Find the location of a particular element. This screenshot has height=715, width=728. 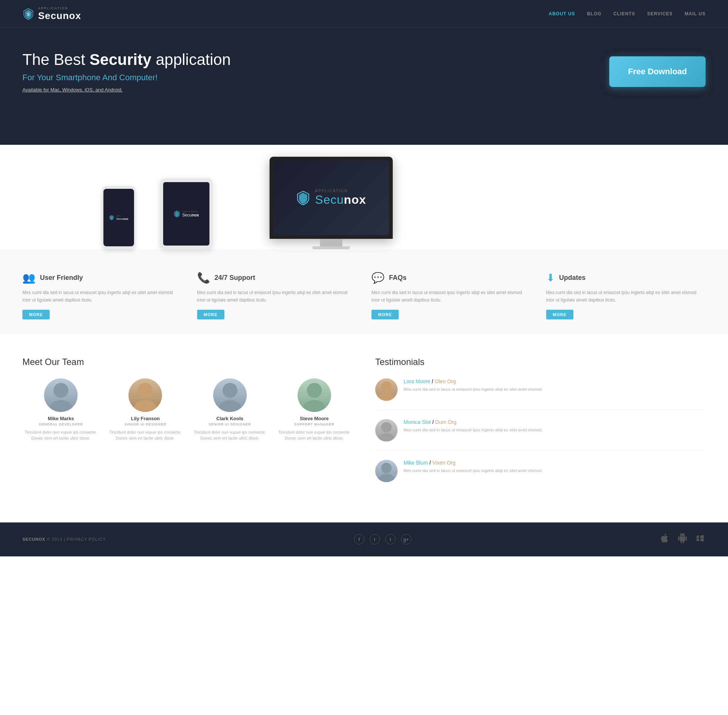

features-section: 👥 User Friendly Mes cumi dia sed in lacu… is located at coordinates (364, 291).